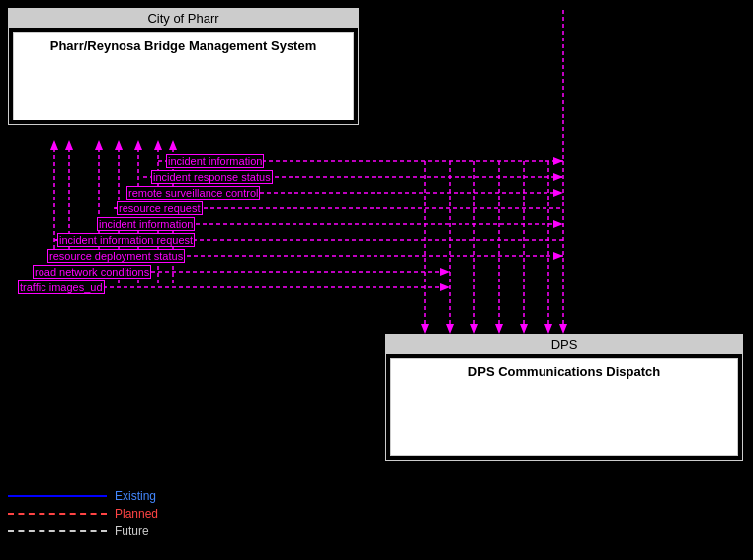 The width and height of the screenshot is (753, 560). I want to click on pharr-box: City of Pharr Pharr/Reynosa Bridge Manag…, so click(184, 67).